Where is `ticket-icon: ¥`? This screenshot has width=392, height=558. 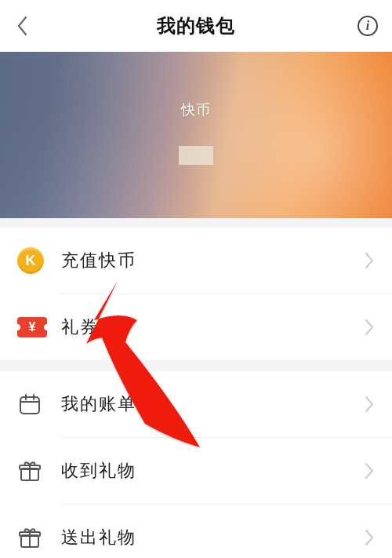
ticket-icon: ¥ is located at coordinates (32, 327).